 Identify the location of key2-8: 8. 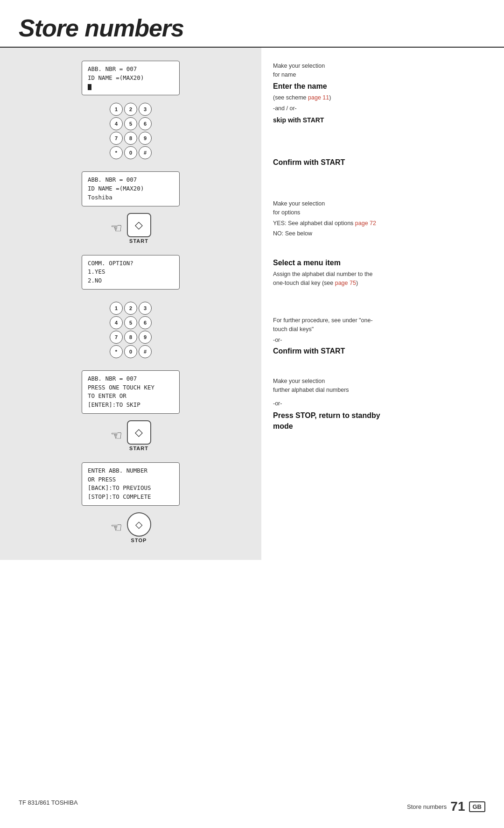
(131, 337).